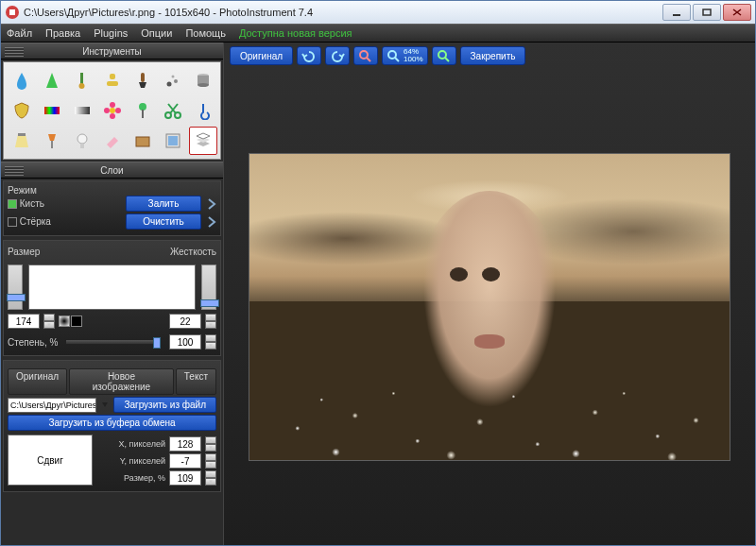 The image size is (756, 546). I want to click on hardness-up: ▲, so click(211, 317).